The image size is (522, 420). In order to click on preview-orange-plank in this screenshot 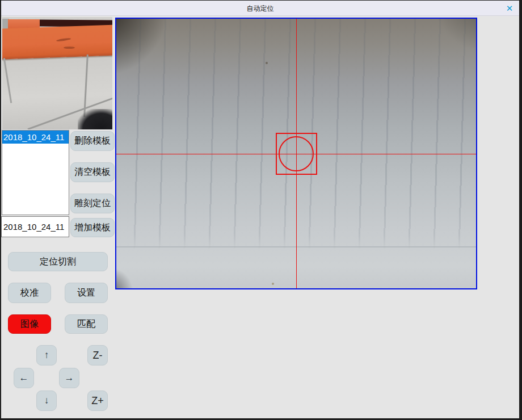, I will do `click(57, 42)`.